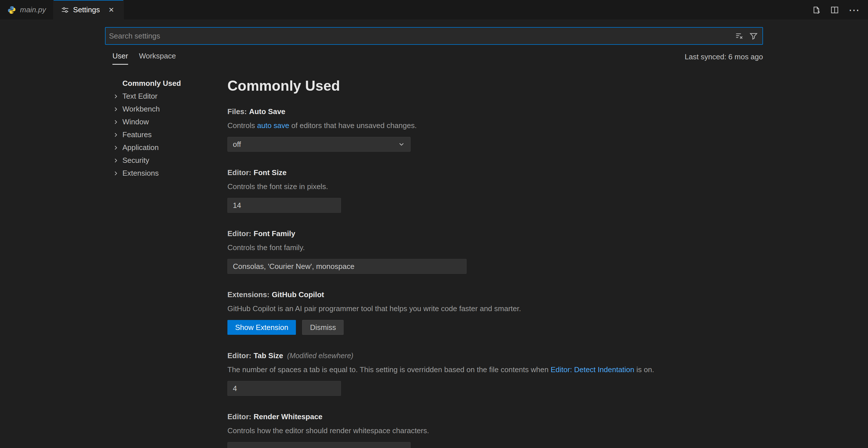  I want to click on setting-name: GitHub Copilot, so click(298, 294).